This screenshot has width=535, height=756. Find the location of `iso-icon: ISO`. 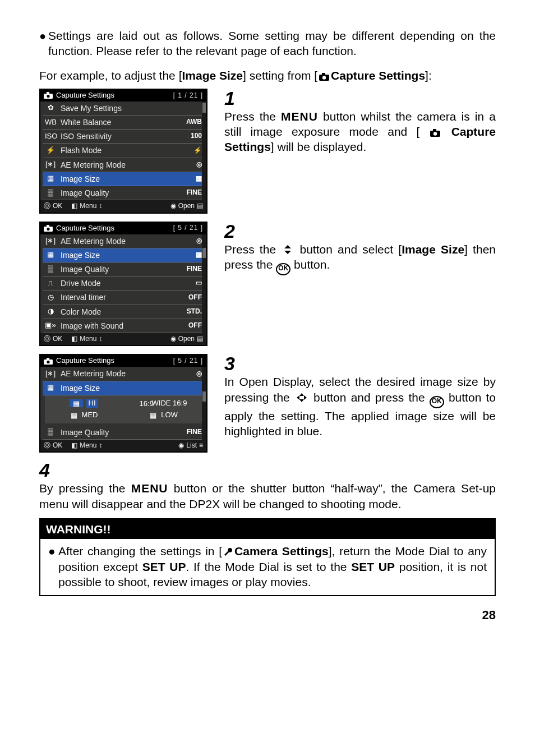

iso-icon: ISO is located at coordinates (50, 137).